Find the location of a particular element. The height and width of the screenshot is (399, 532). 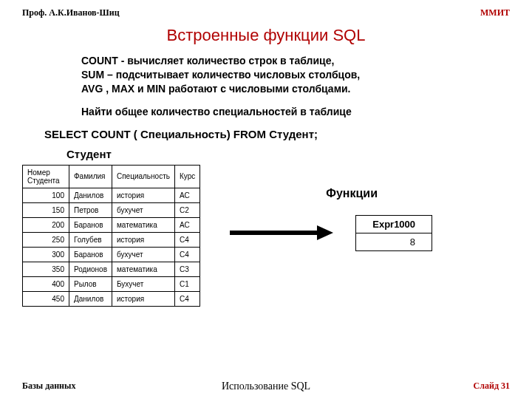

arrow-row: Expr1000 8 is located at coordinates (331, 233).